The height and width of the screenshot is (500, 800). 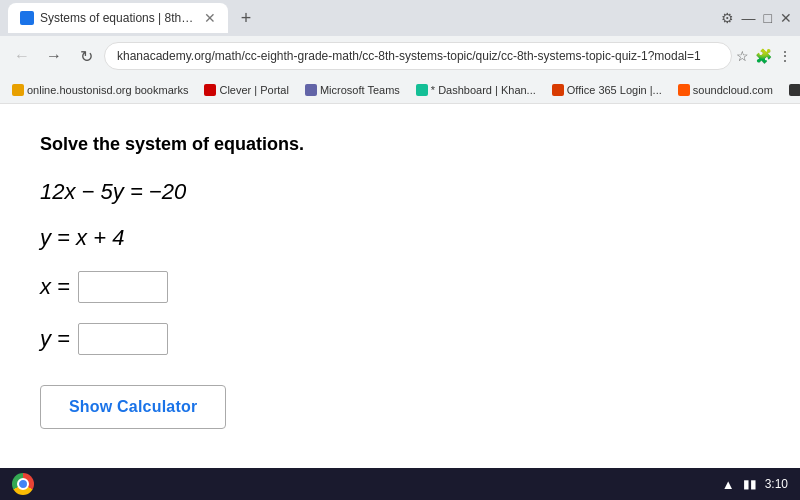 I want to click on menu-icon: ⋮, so click(x=785, y=56).